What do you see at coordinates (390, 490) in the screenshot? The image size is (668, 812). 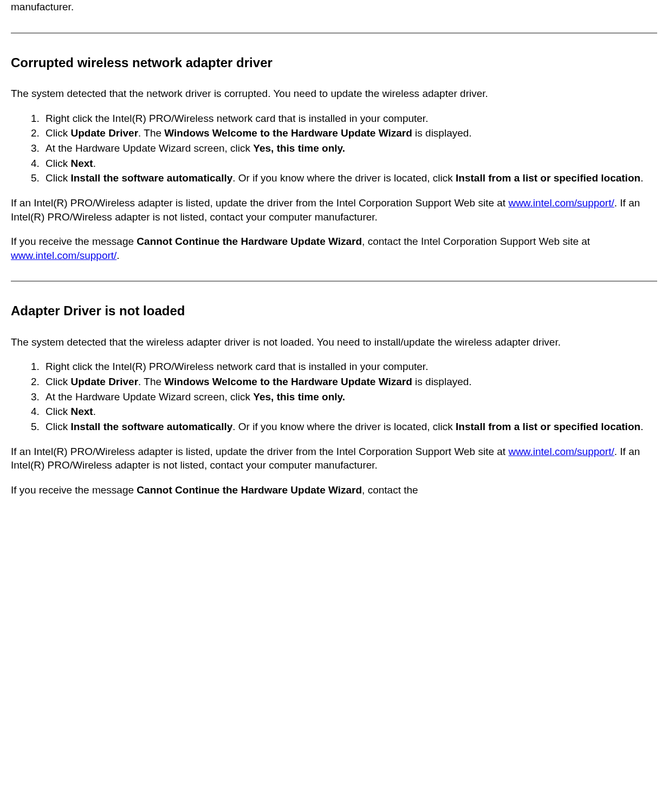 I see `para-text: , contact the` at bounding box center [390, 490].